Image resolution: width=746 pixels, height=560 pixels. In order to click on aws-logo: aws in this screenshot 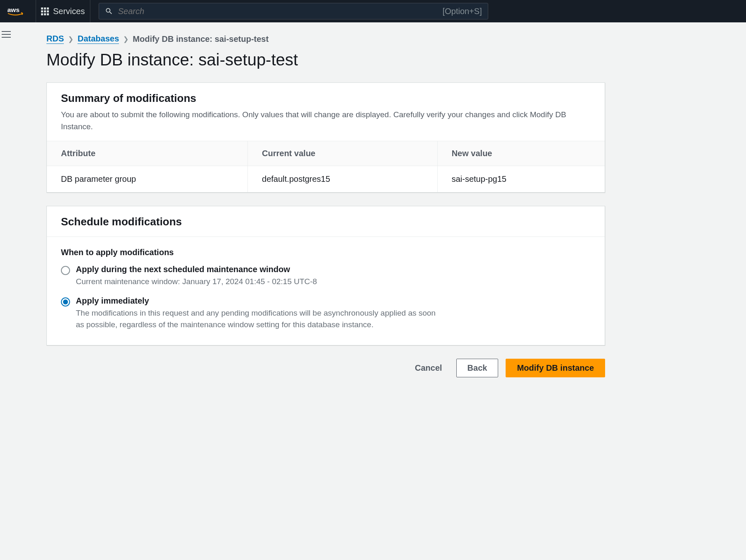, I will do `click(17, 11)`.